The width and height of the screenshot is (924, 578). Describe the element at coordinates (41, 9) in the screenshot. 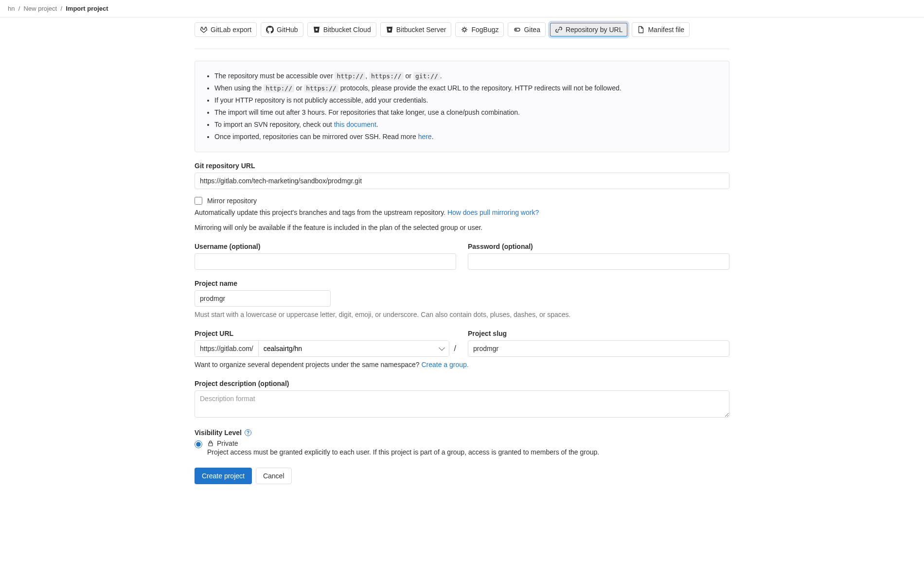

I see `breadcrumb-parent: New project` at that location.